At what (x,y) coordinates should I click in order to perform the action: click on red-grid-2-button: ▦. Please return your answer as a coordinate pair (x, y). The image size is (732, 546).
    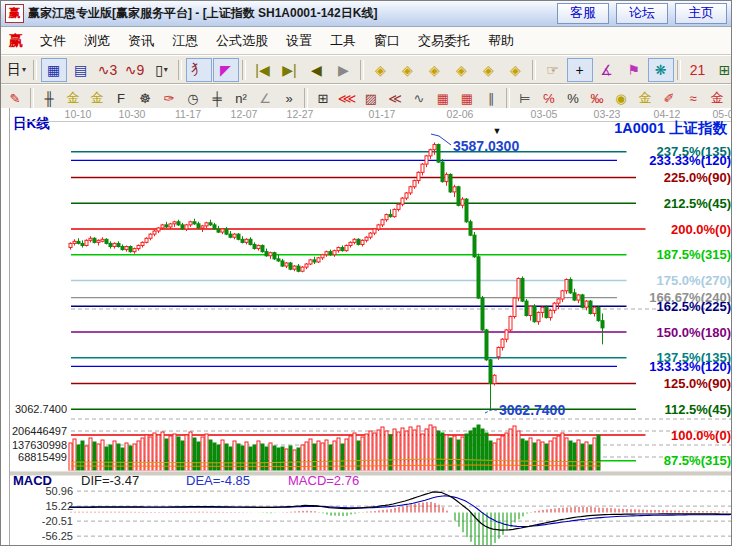
    Looking at the image, I should click on (468, 98).